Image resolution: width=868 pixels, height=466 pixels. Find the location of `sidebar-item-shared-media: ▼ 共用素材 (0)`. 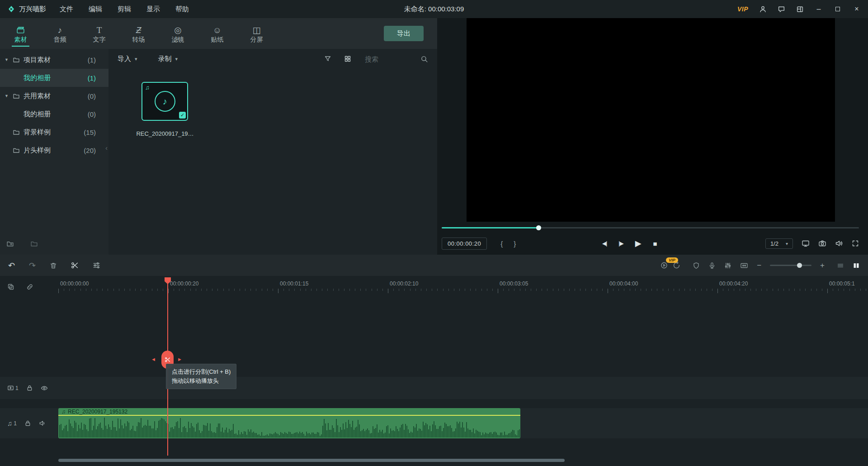

sidebar-item-shared-media: ▼ 共用素材 (0) is located at coordinates (54, 96).